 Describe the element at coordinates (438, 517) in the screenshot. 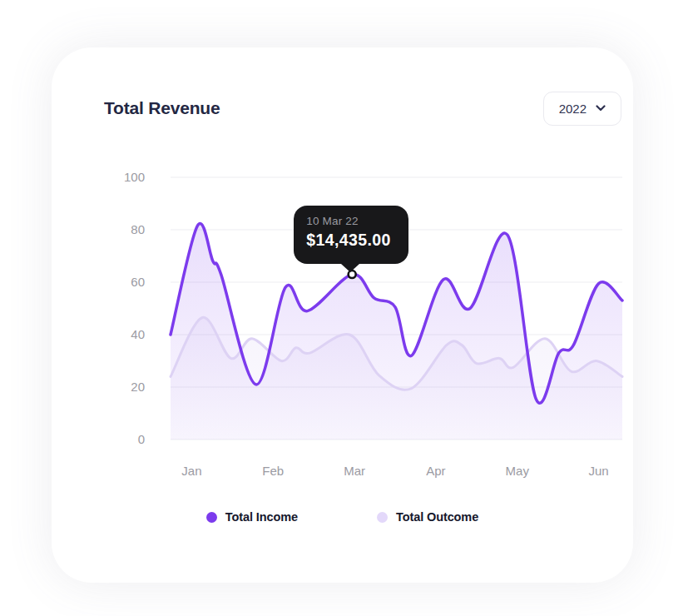

I see `legend-label: Total Outcome` at that location.